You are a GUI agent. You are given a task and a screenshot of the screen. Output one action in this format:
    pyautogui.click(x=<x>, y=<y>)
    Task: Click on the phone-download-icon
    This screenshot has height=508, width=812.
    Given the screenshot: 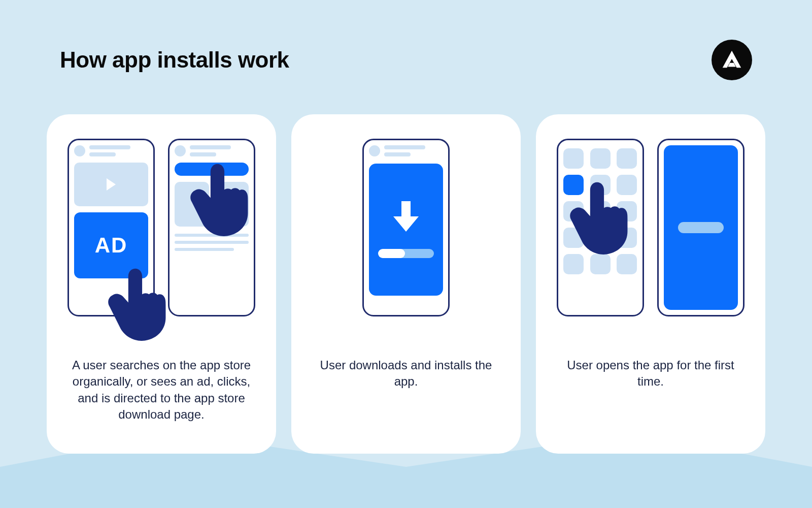 What is the action you would take?
    pyautogui.click(x=406, y=228)
    